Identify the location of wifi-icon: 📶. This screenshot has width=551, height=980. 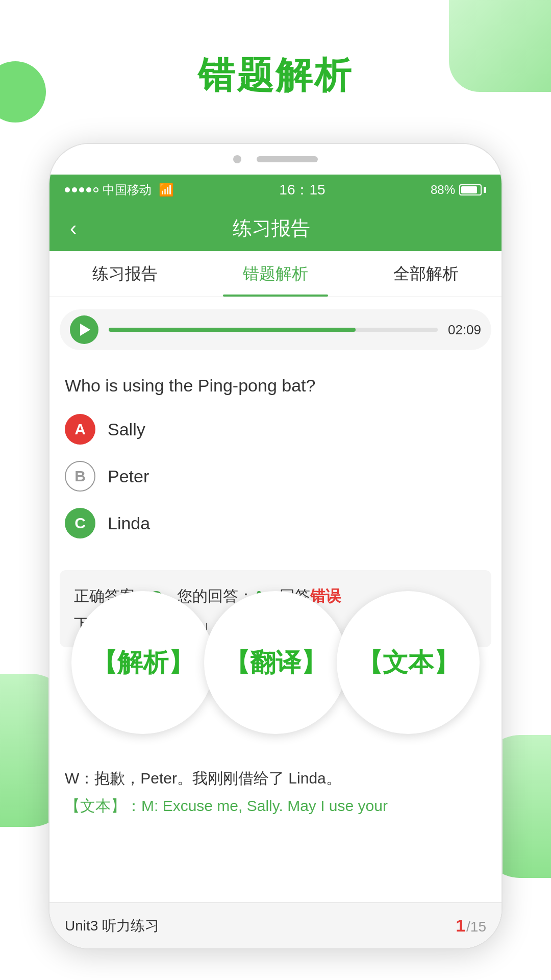
(166, 190).